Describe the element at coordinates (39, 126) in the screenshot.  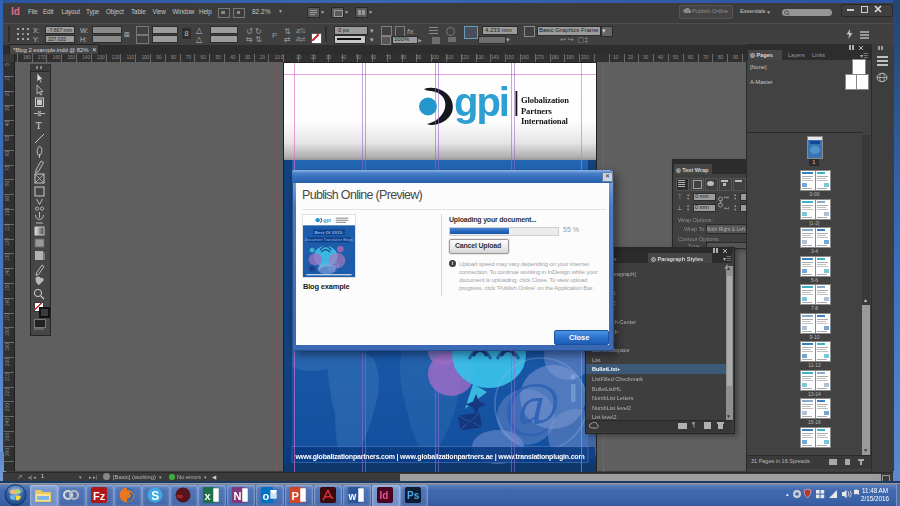
I see `svg-text: T` at that location.